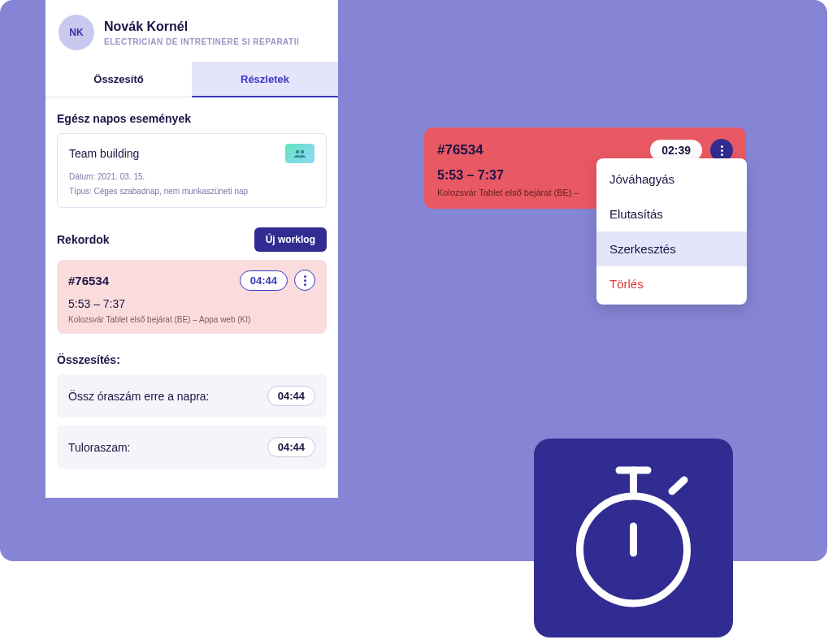 The image size is (837, 644). What do you see at coordinates (634, 538) in the screenshot?
I see `stopwatch-icon` at bounding box center [634, 538].